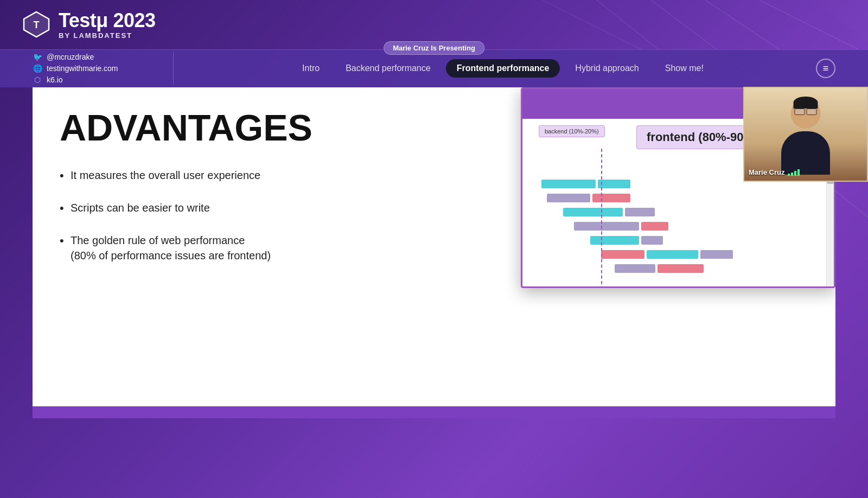 The image size is (868, 498). What do you see at coordinates (37, 80) in the screenshot?
I see `platform-icon: ⬡` at bounding box center [37, 80].